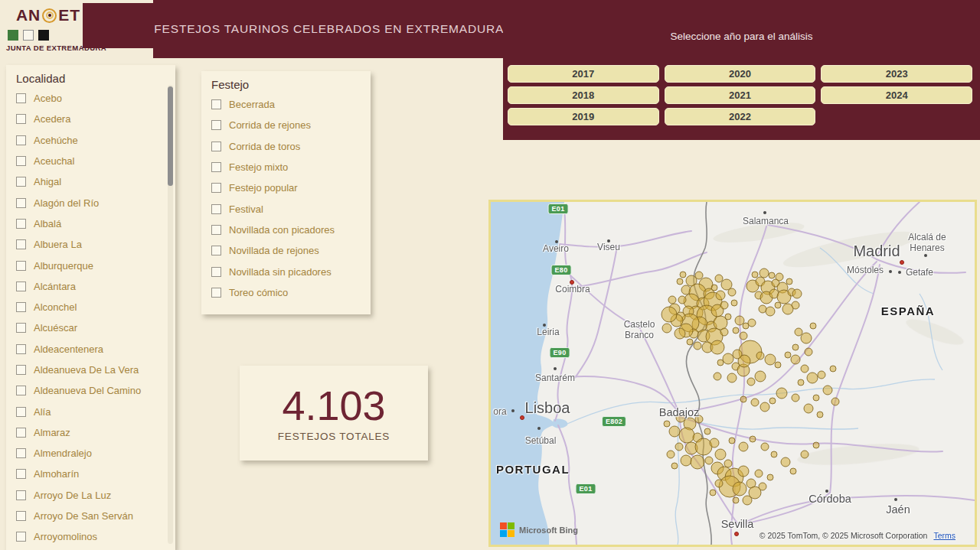  What do you see at coordinates (865, 271) in the screenshot?
I see `map-label-m-stoles: Móstoles` at bounding box center [865, 271].